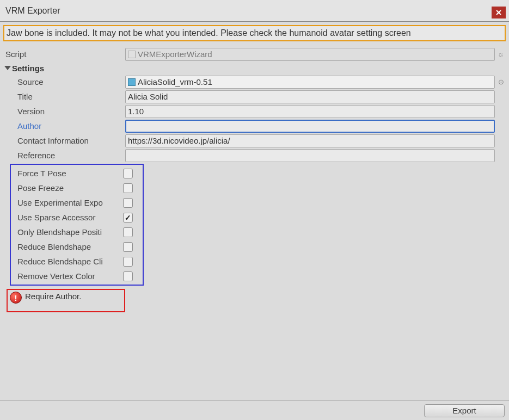  What do you see at coordinates (64, 54) in the screenshot?
I see `script-label: Script` at bounding box center [64, 54].